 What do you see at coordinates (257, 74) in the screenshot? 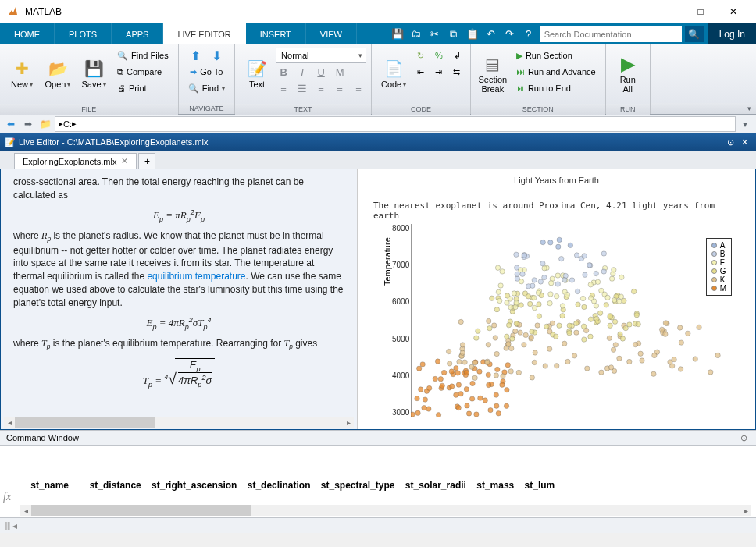
I see `text-button: 📝Text` at bounding box center [257, 74].